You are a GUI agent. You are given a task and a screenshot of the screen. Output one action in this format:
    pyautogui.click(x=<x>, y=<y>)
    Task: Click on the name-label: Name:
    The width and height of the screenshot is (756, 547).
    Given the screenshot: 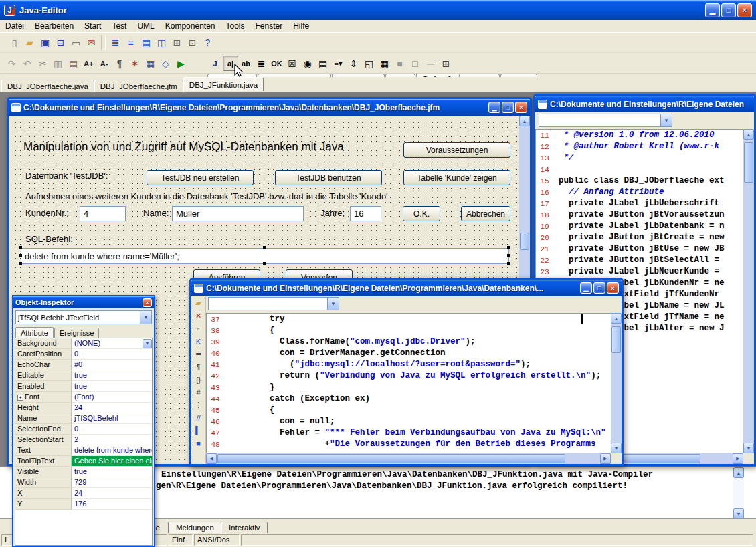 What is the action you would take?
    pyautogui.click(x=156, y=213)
    